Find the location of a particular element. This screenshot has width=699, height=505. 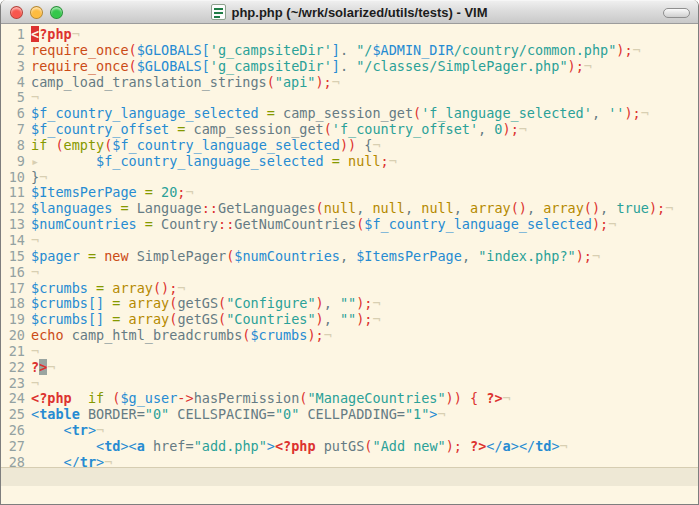

code-text: ▸ $f_country_language_selected = null;¬ is located at coordinates (364, 162).